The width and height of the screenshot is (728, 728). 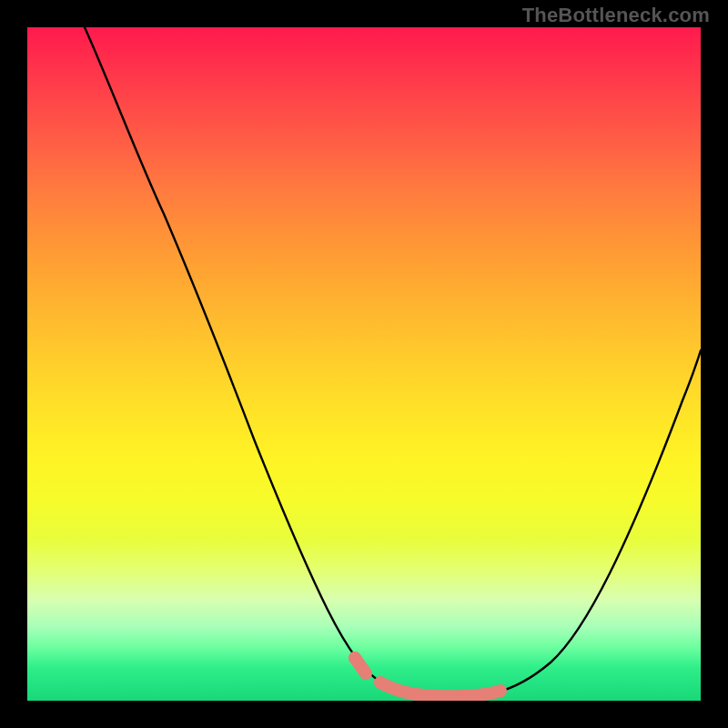 I want to click on optimal-zone-dot-right, so click(x=500, y=691).